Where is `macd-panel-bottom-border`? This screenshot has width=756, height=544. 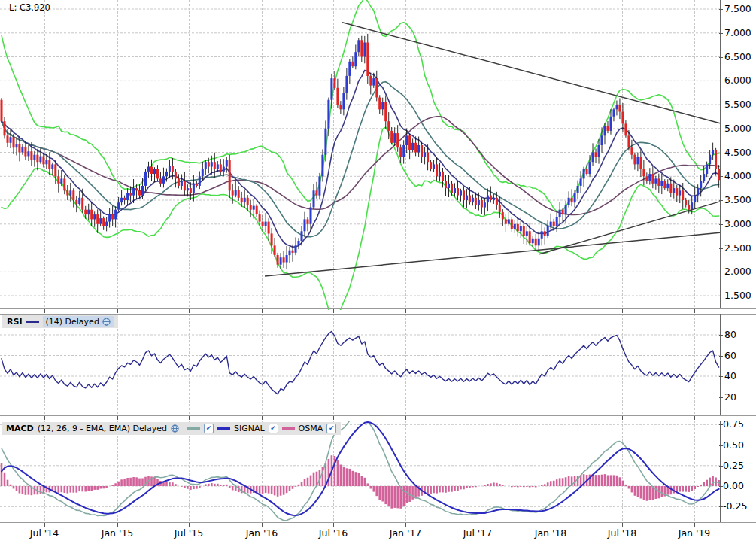 macd-panel-bottom-border is located at coordinates (378, 522).